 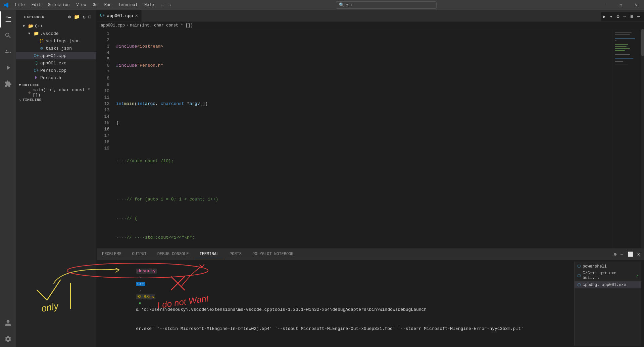 What do you see at coordinates (77, 17) in the screenshot?
I see `new-folder-button: 📁` at bounding box center [77, 17].